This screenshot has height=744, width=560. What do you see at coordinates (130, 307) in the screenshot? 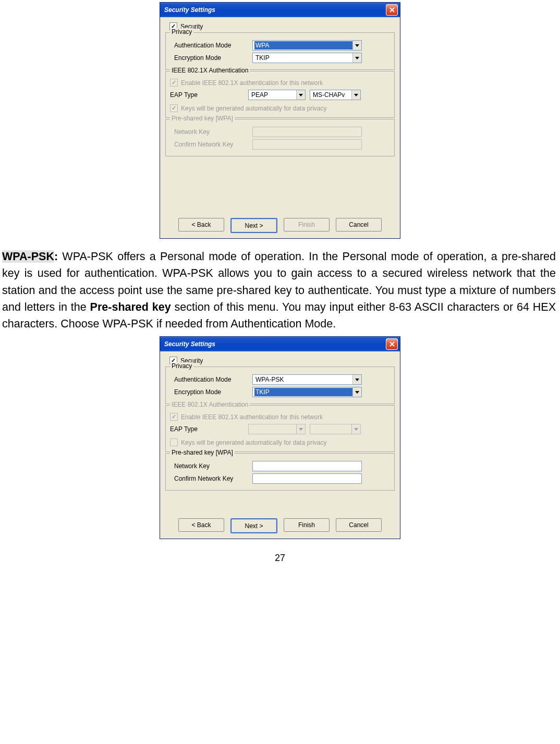
I see `pre-shared-key-bold: Pre-shared key` at bounding box center [130, 307].